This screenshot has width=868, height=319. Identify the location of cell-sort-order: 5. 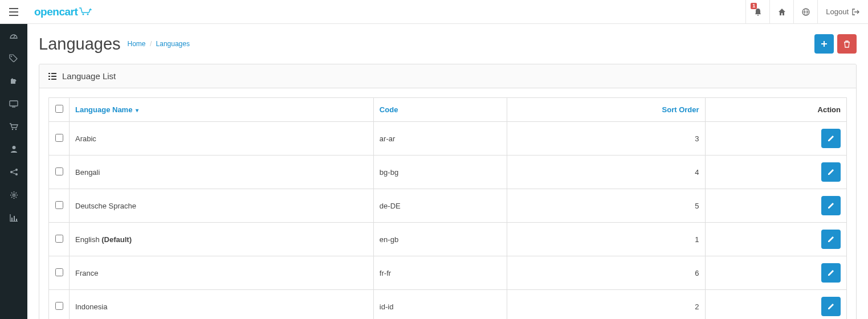
(606, 206).